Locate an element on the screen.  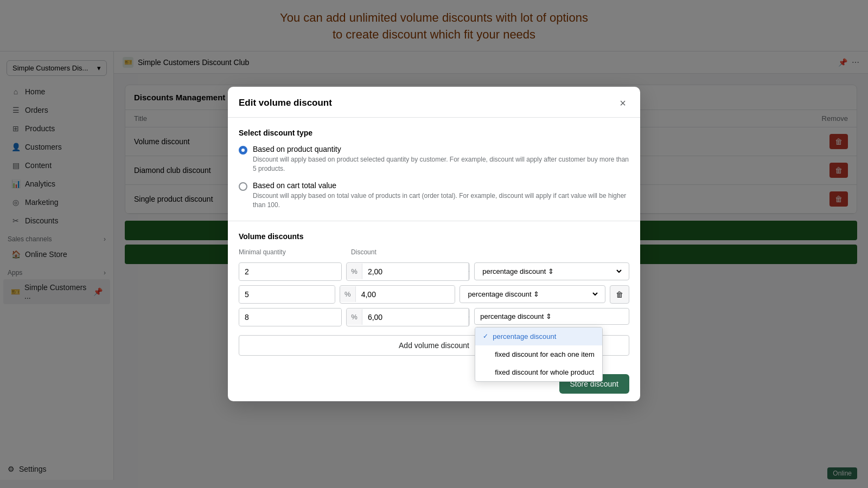
qty-input-3: ▲ ▼ is located at coordinates (290, 317).